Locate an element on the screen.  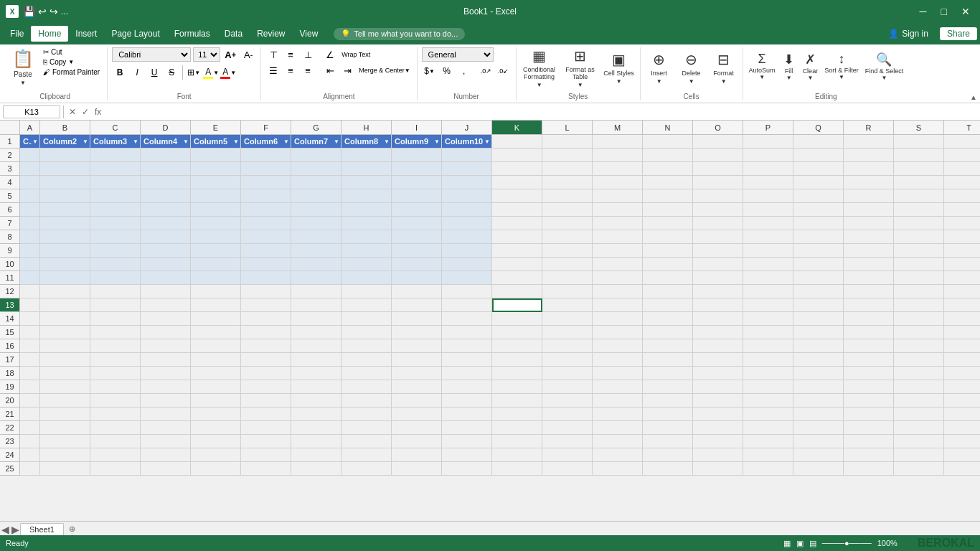
cell-M21 is located at coordinates (618, 415).